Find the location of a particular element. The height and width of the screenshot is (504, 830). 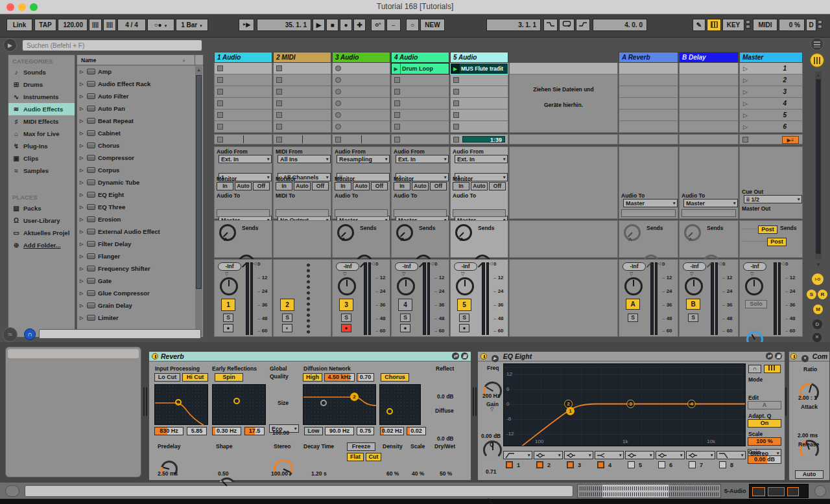

chorus-handle-icon is located at coordinates (390, 411).